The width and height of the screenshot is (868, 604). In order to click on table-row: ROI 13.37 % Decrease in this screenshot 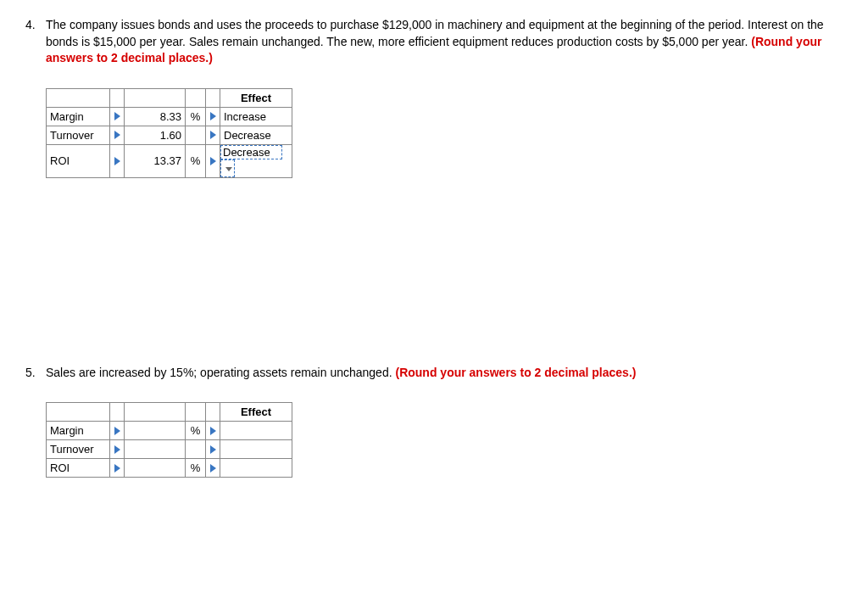, I will do `click(170, 161)`.